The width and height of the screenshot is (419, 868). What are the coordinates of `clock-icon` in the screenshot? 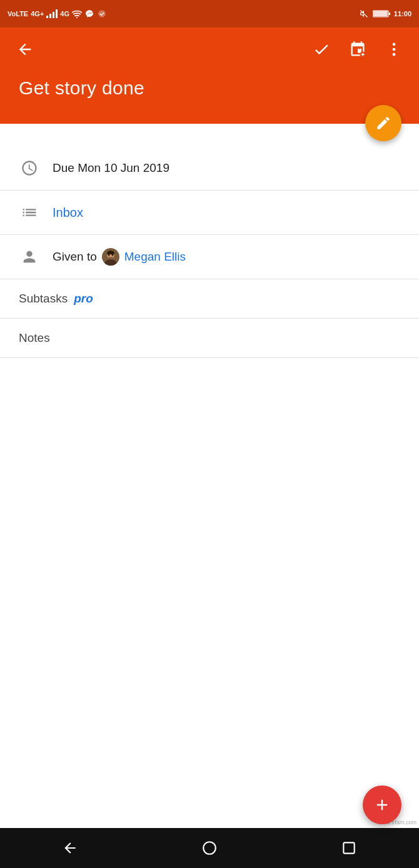 It's located at (29, 168).